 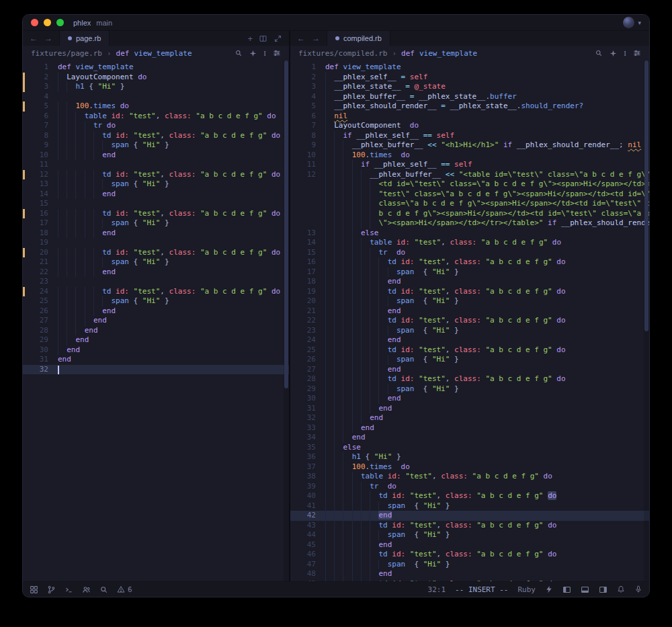 What do you see at coordinates (36, 234) in the screenshot?
I see `line-number: 18` at bounding box center [36, 234].